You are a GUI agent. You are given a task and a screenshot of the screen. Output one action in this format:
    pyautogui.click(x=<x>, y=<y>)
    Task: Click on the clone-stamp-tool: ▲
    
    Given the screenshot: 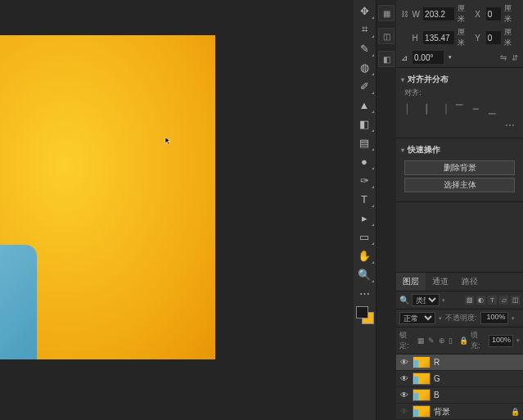 What is the action you would take?
    pyautogui.click(x=364, y=105)
    